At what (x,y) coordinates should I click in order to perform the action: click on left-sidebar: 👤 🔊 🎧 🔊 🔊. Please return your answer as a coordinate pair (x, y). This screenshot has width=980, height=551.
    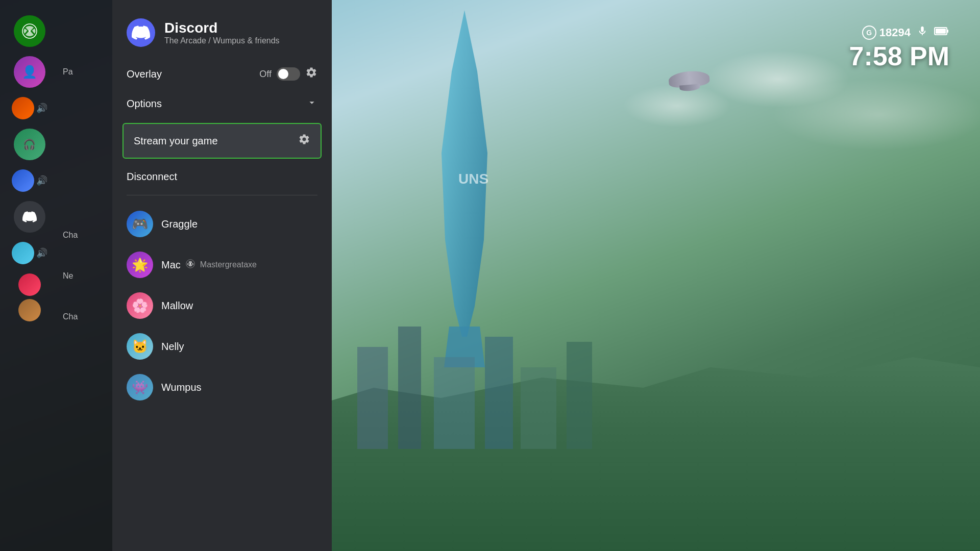
    Looking at the image, I should click on (56, 276).